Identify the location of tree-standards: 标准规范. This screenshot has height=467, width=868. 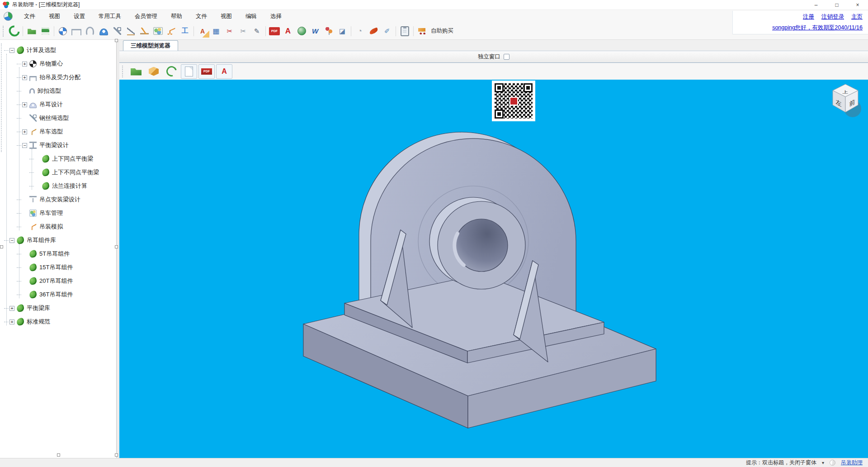
(58, 322).